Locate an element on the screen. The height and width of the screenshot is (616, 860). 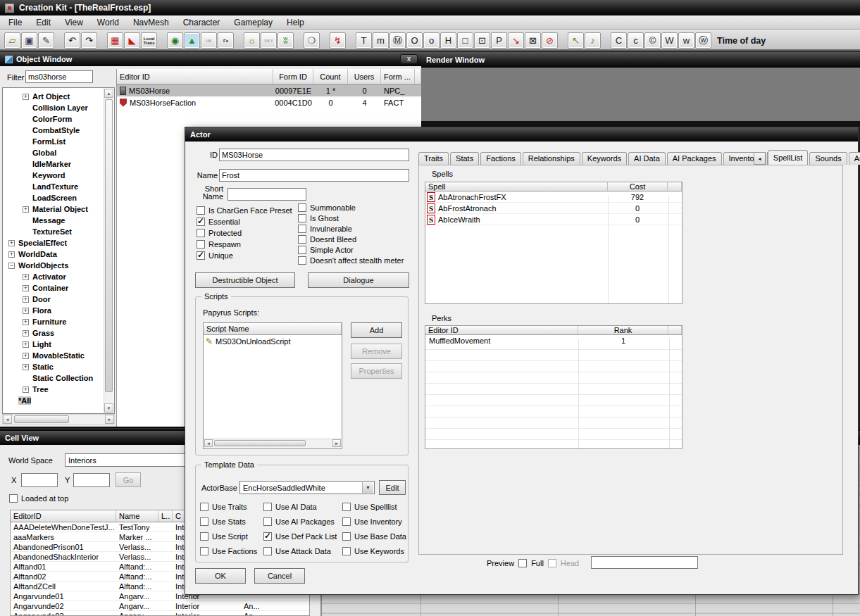
scroll-up-icon: ▲ is located at coordinates (108, 93).